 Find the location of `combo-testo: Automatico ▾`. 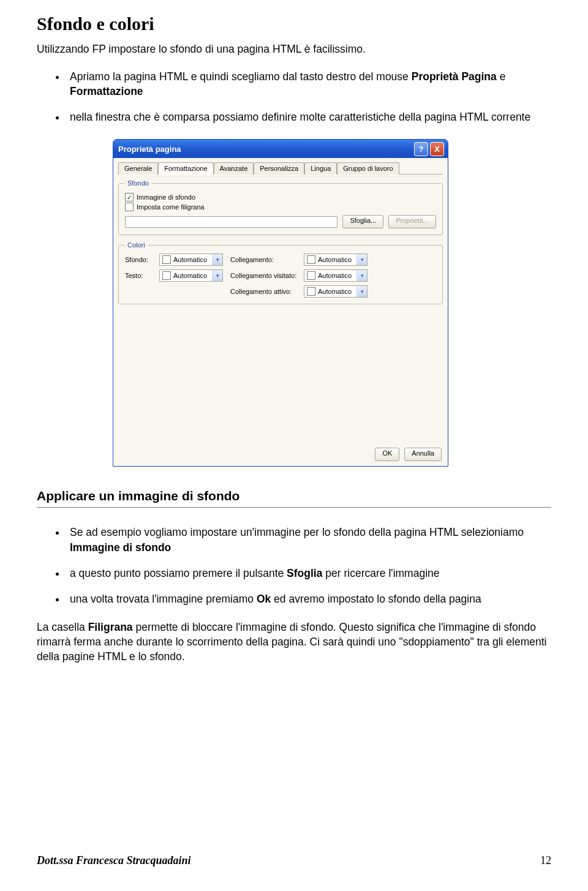

combo-testo: Automatico ▾ is located at coordinates (191, 276).